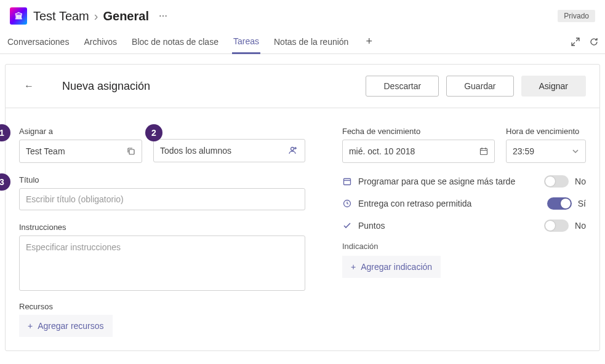 This screenshot has height=364, width=605. I want to click on schedule-later-toggle, so click(556, 181).